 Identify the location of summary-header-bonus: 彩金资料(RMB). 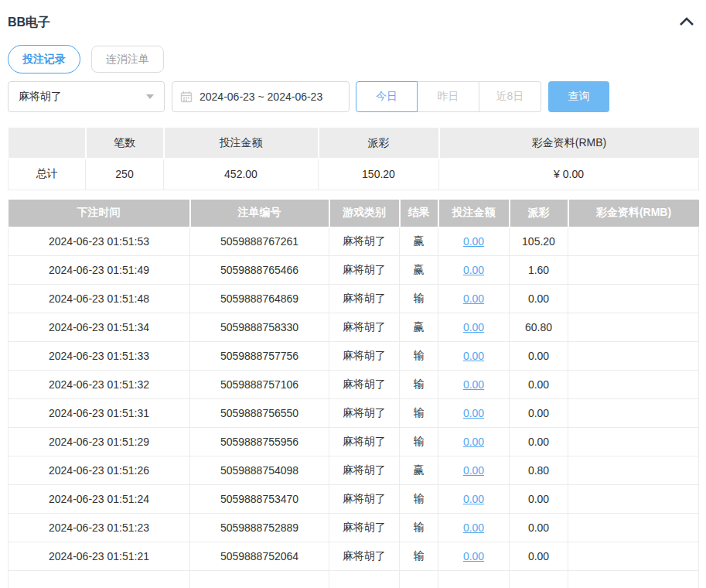
(569, 143).